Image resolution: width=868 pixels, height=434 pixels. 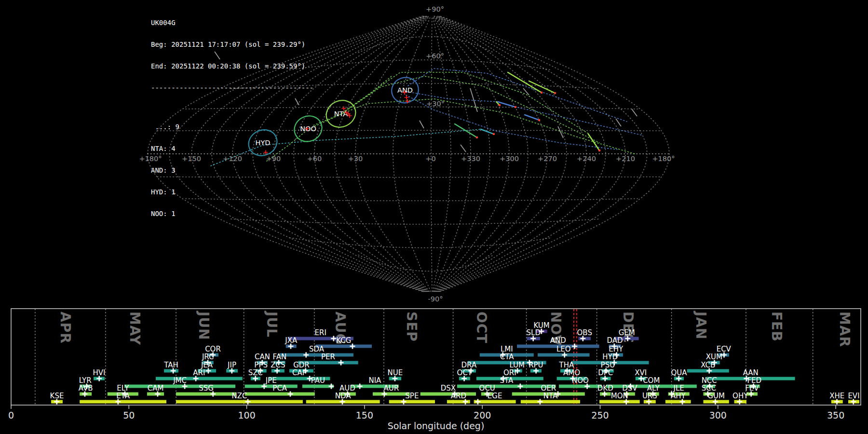 I want to click on shower-code-label: AND, so click(x=558, y=340).